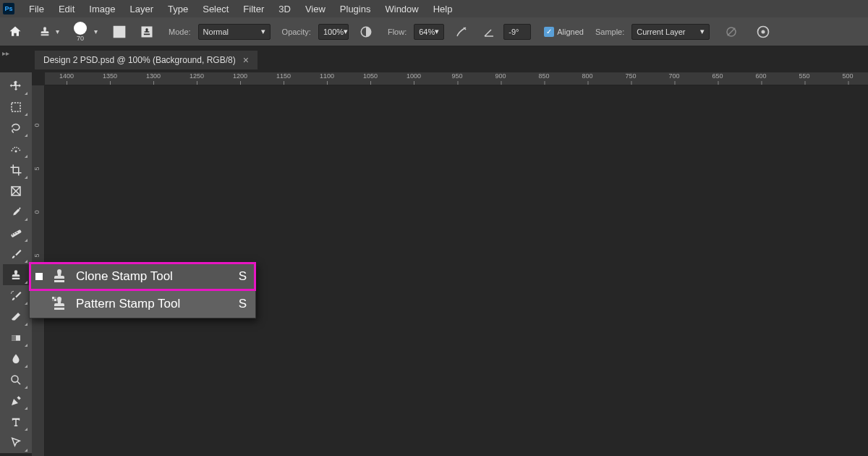 This screenshot has height=456, width=868. I want to click on eraser-tool, so click(16, 317).